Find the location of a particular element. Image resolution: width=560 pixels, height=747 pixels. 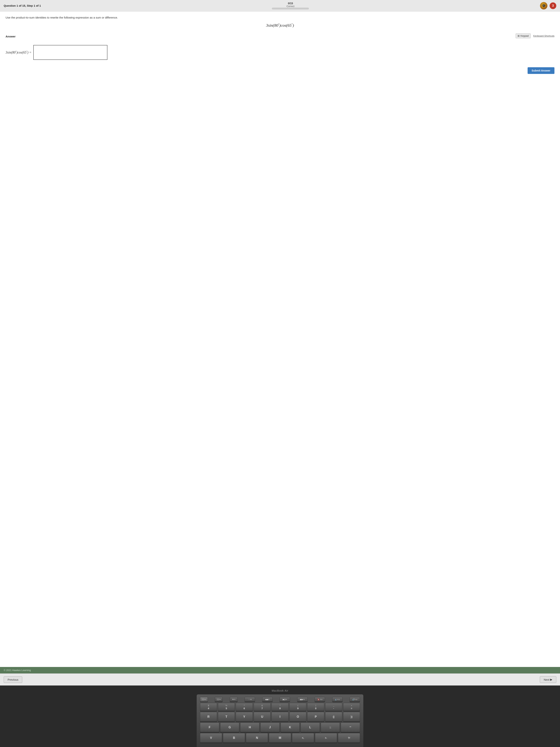

key-0: )0 is located at coordinates (316, 707).